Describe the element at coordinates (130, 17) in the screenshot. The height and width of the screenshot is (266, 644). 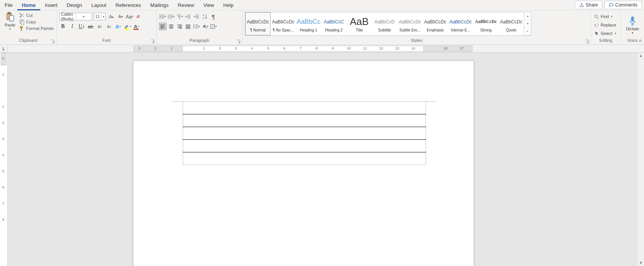
I see `change-case-button: Aa▾` at that location.